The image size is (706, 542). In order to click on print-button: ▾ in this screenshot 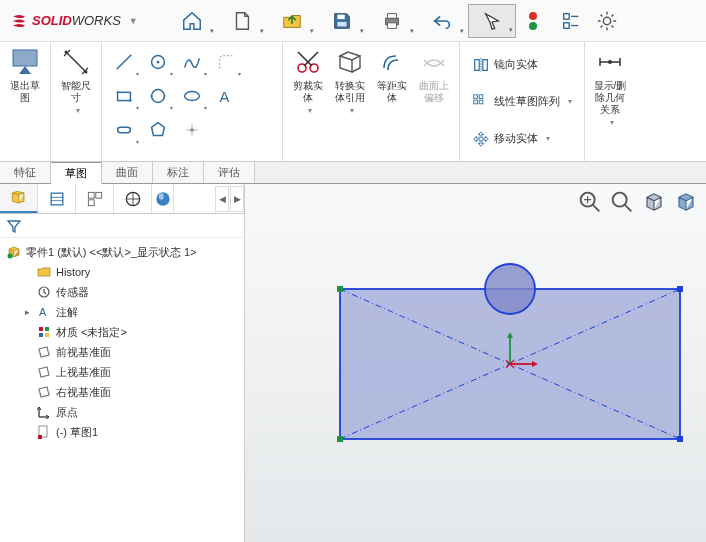, I will do `click(392, 21)`.